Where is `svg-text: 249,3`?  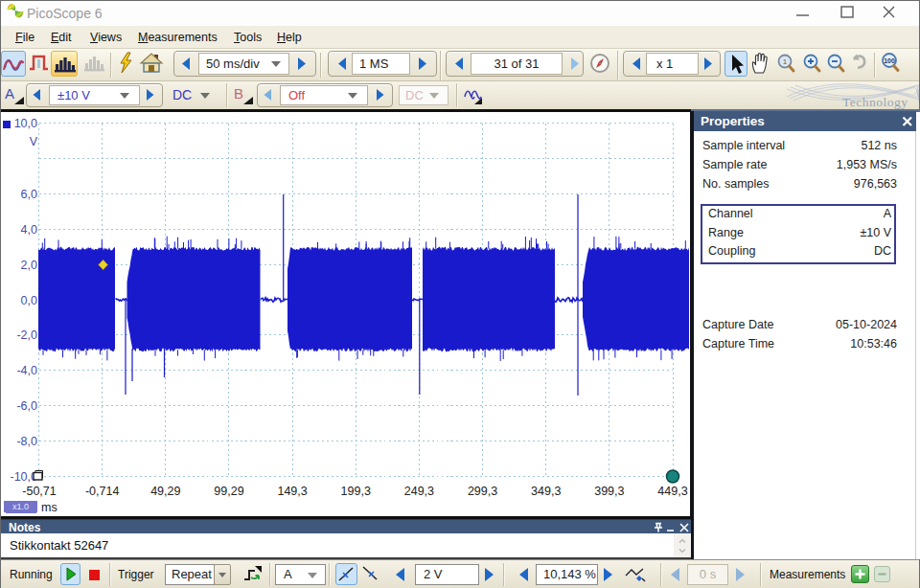 svg-text: 249,3 is located at coordinates (420, 491).